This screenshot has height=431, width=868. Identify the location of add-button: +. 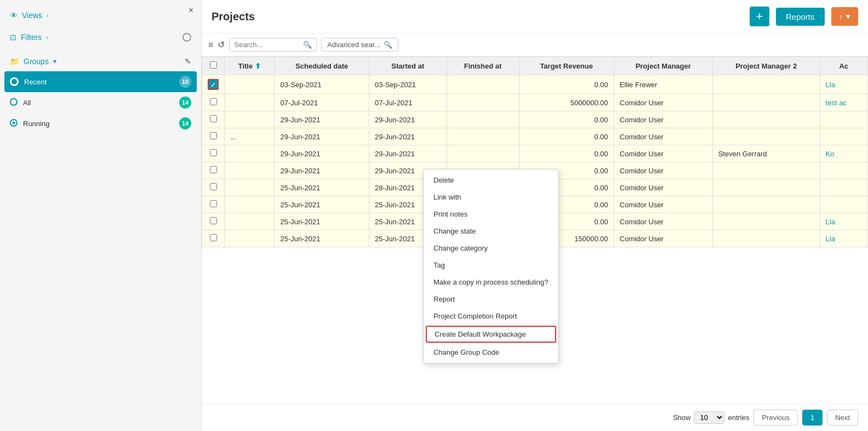
(760, 16).